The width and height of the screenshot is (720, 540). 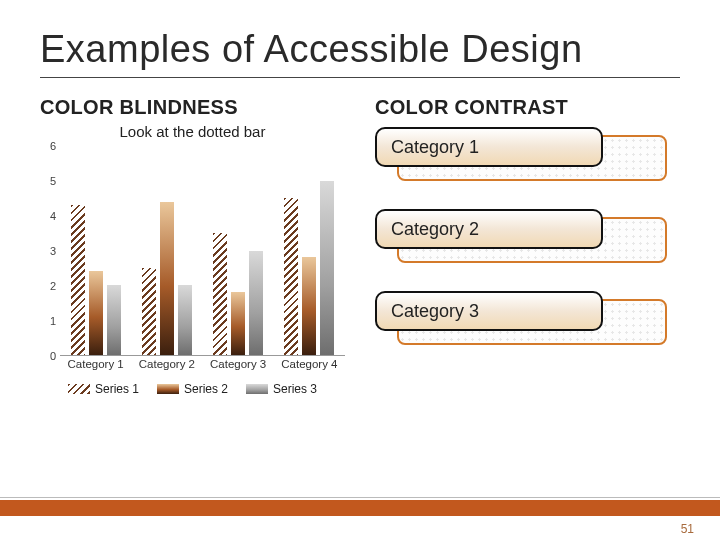 I want to click on grey-swatch-icon, so click(x=257, y=389).